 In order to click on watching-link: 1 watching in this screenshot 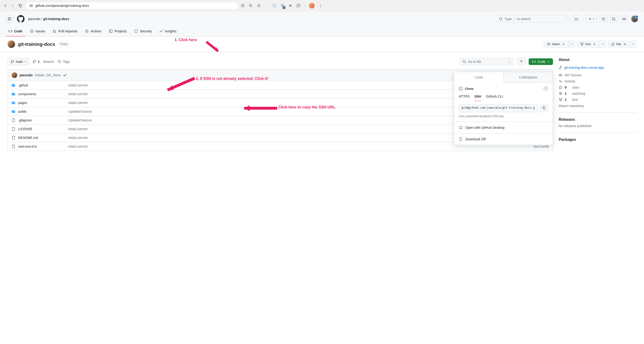, I will do `click(598, 94)`.